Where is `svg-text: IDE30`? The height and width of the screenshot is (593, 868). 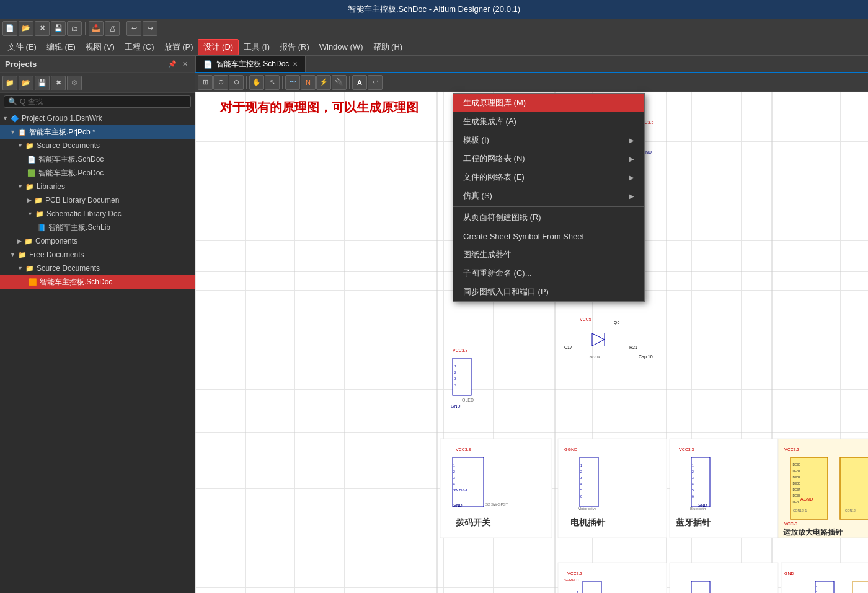
svg-text: IDE30 is located at coordinates (796, 465).